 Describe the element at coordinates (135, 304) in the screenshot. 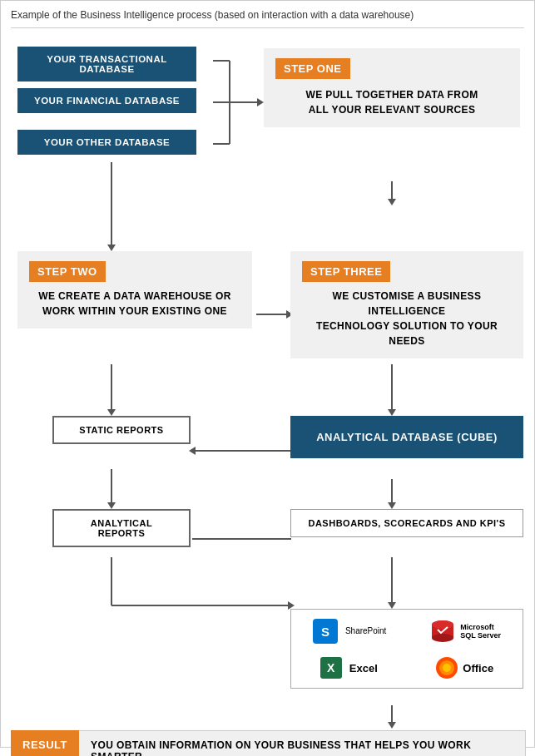

I see `step-two-text: WE CREATE A DATA WAREHOUSE ORWORK WITHIN…` at that location.